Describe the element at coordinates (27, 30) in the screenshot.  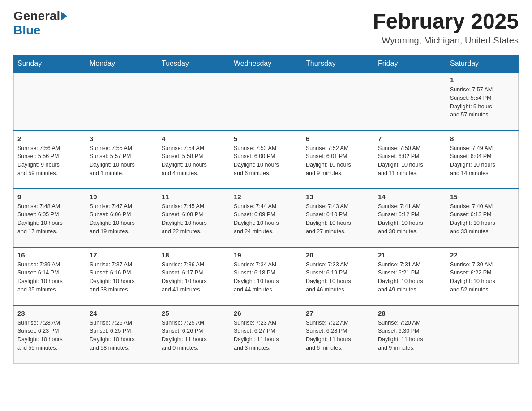
I see `logo-blue-text: Blue` at that location.